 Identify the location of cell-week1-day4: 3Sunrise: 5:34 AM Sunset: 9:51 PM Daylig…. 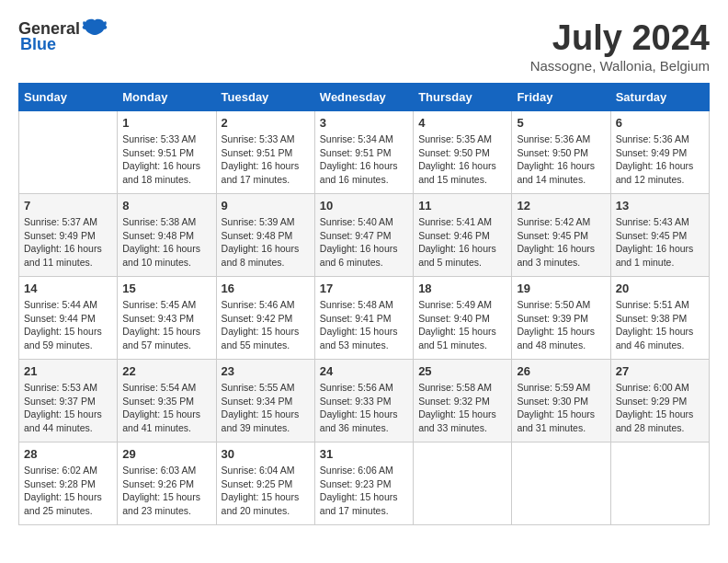
(364, 153).